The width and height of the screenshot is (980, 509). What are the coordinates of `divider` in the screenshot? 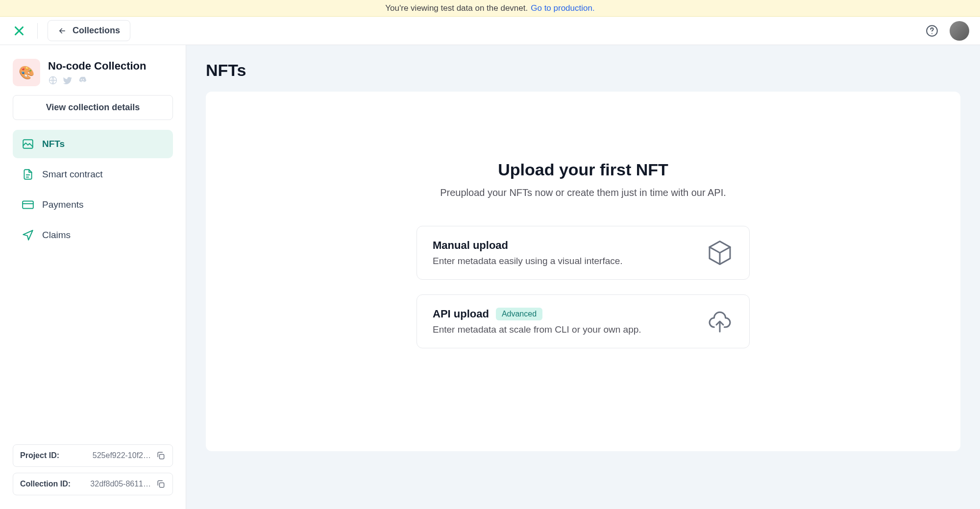 It's located at (37, 31).